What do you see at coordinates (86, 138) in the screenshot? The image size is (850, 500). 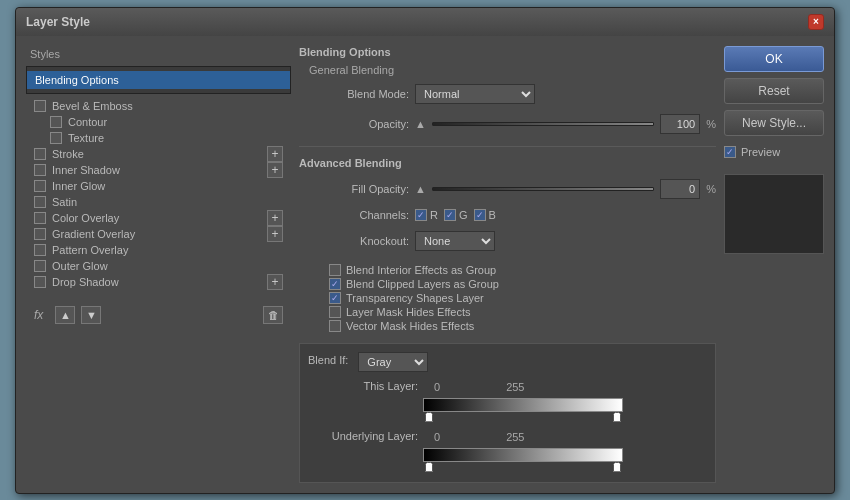 I see `effect-label-texture: Texture` at bounding box center [86, 138].